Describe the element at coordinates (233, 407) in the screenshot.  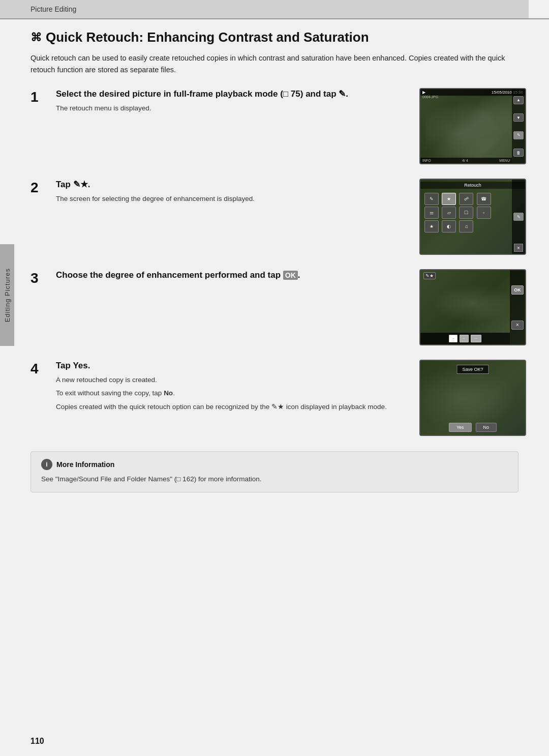
I see `step-4-desc3: Copies created with the quick retouch op…` at that location.